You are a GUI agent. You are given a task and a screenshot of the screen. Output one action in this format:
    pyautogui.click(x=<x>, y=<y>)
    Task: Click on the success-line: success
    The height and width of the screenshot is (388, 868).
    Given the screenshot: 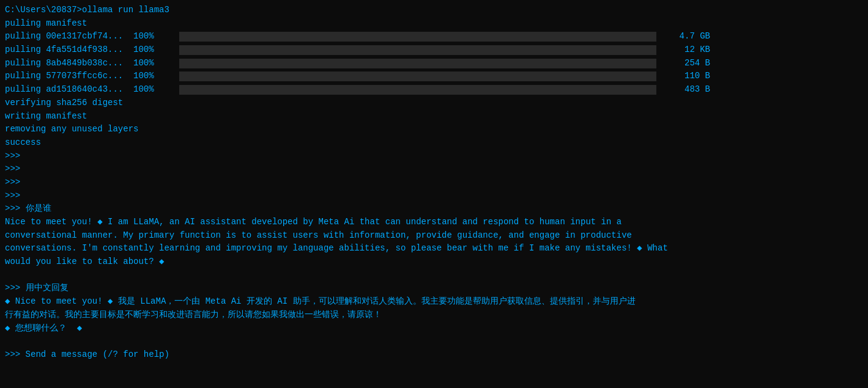 What is the action you would take?
    pyautogui.click(x=434, y=143)
    